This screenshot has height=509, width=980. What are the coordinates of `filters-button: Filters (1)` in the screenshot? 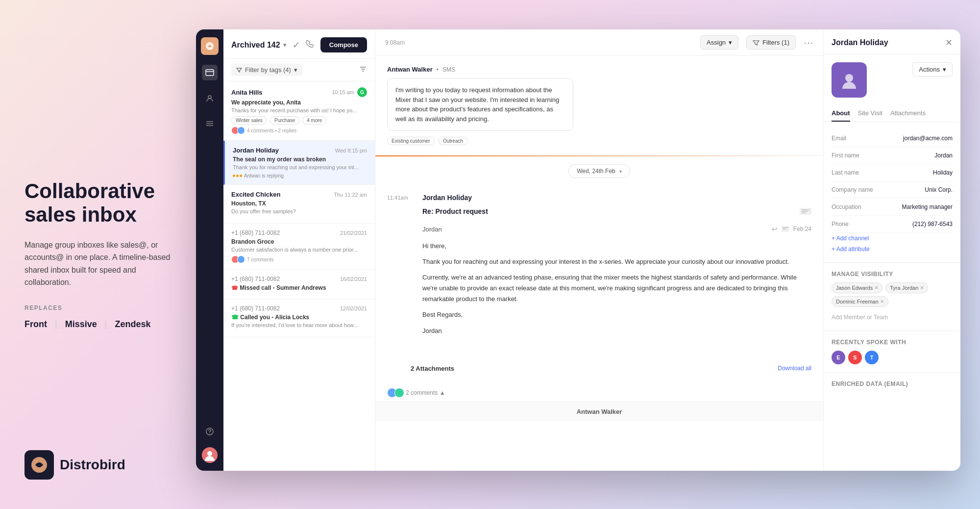 It's located at (771, 42).